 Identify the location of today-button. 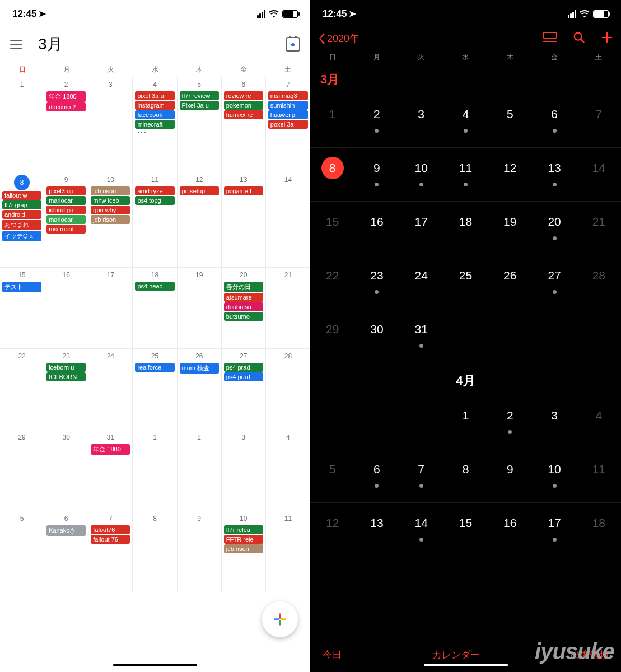
(293, 44).